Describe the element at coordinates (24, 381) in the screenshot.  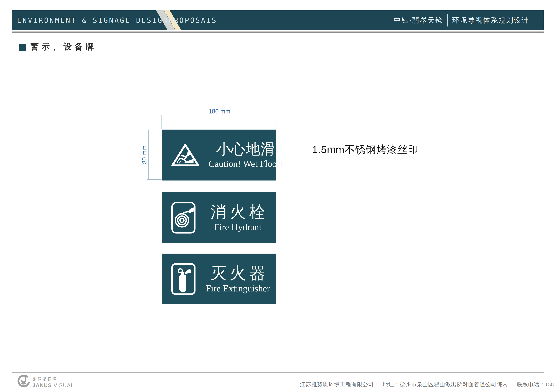
I see `janus-visual-logo-icon` at that location.